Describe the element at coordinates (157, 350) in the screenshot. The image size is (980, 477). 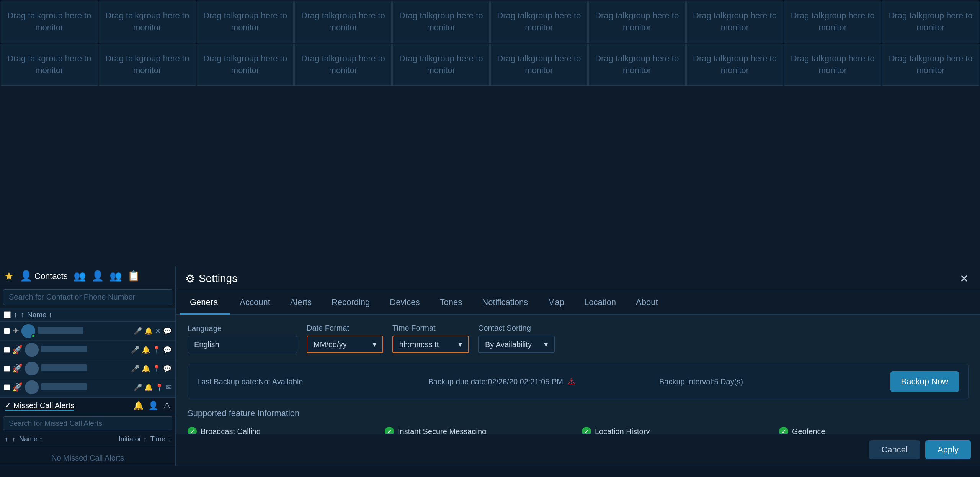
I see `location-icon-2: 📍` at that location.